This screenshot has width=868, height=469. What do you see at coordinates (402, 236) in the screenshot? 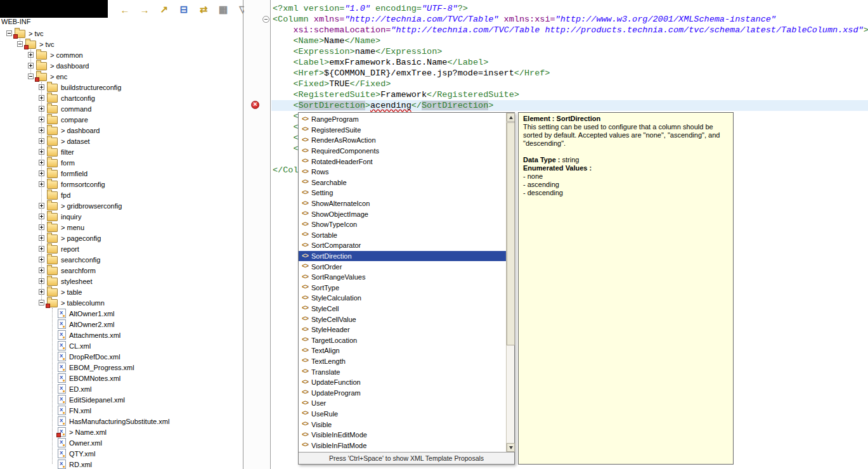
I see `proposal-item-sortable: <>Sortable` at bounding box center [402, 236].